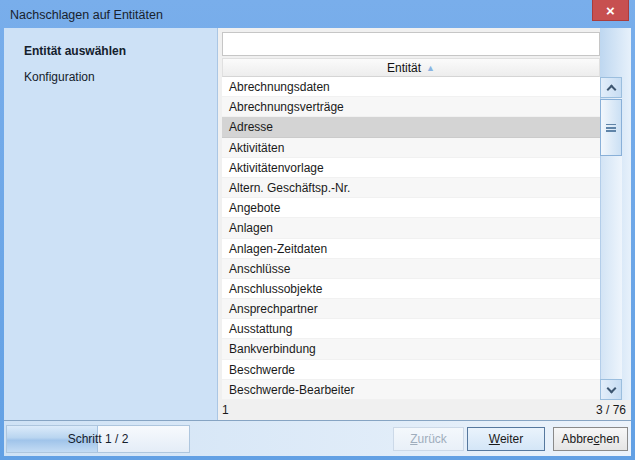 This screenshot has width=635, height=460. What do you see at coordinates (411, 390) in the screenshot?
I see `table-row: Beschwerde-Bearbeiter` at bounding box center [411, 390].